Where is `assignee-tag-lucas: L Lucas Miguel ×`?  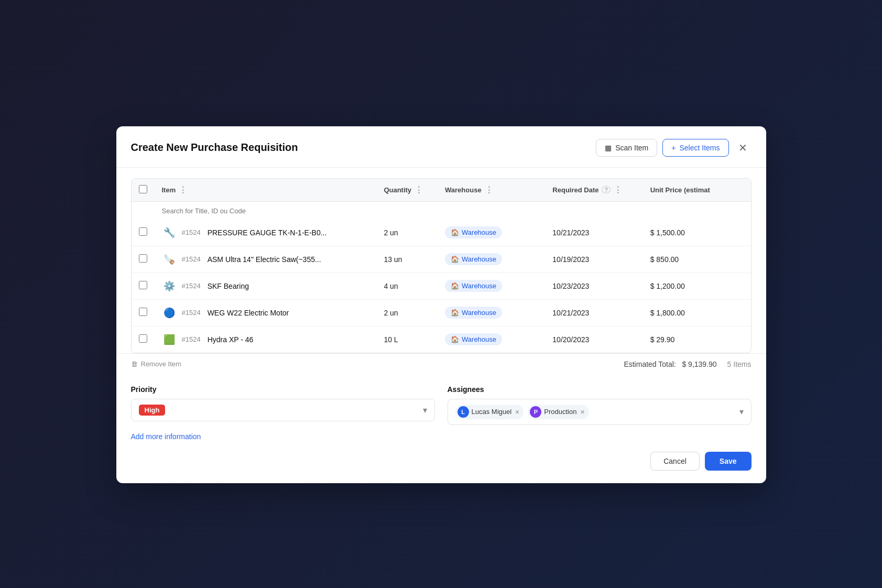
assignee-tag-lucas: L Lucas Miguel × is located at coordinates (489, 412).